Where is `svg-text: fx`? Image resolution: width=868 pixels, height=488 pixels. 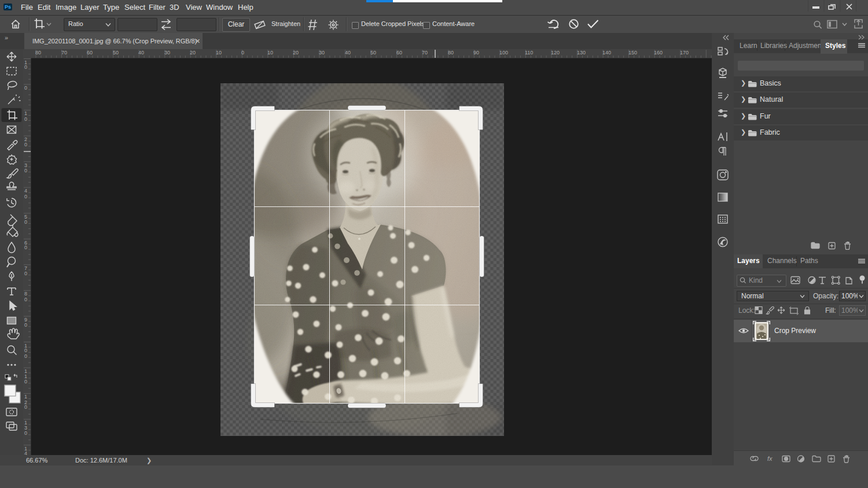
svg-text: fx is located at coordinates (770, 459).